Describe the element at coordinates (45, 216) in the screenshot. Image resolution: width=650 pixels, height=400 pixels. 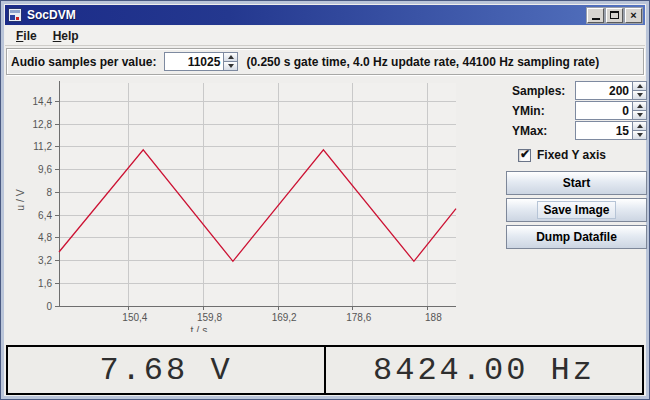
I see `svg-text: 6,4` at that location.